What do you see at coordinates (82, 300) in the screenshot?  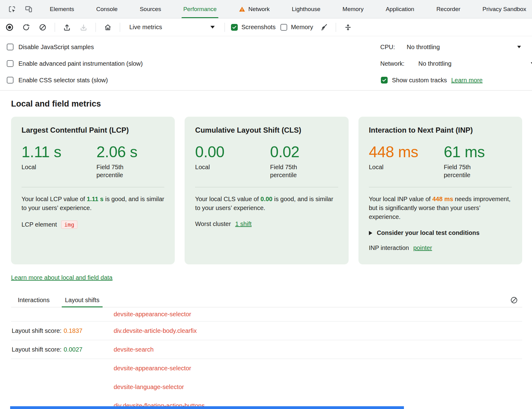 I see `tab-layout-shifts: Layout shifts` at bounding box center [82, 300].